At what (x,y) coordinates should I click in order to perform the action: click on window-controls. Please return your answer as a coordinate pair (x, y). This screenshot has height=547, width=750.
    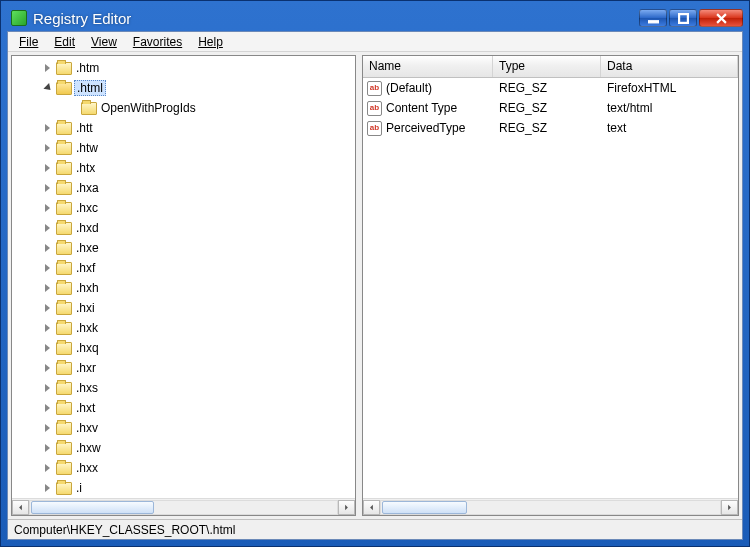
    Looking at the image, I should click on (692, 18).